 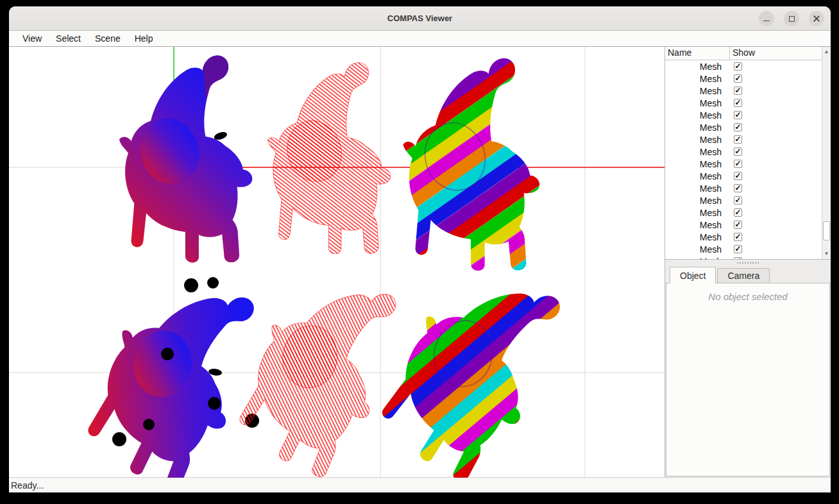 What do you see at coordinates (419, 19) in the screenshot?
I see `titlebar: COMPAS Viewer` at bounding box center [419, 19].